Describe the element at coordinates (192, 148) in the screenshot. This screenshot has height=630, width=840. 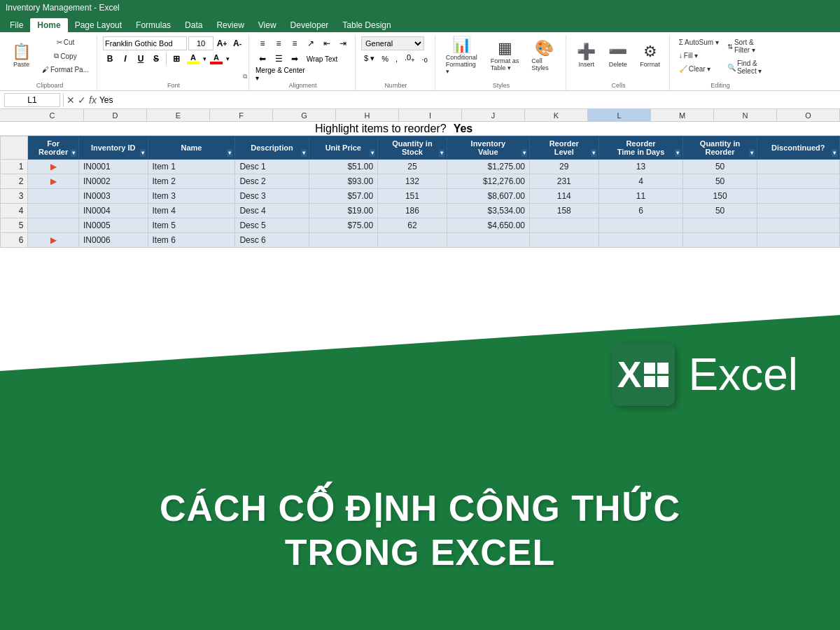
I see `col-header-name: Name▾` at that location.